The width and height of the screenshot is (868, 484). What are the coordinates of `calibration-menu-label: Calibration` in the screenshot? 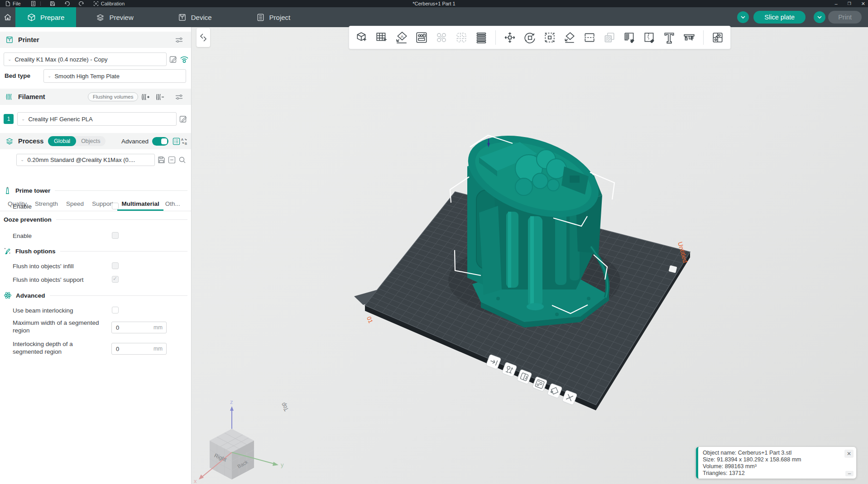 It's located at (113, 4).